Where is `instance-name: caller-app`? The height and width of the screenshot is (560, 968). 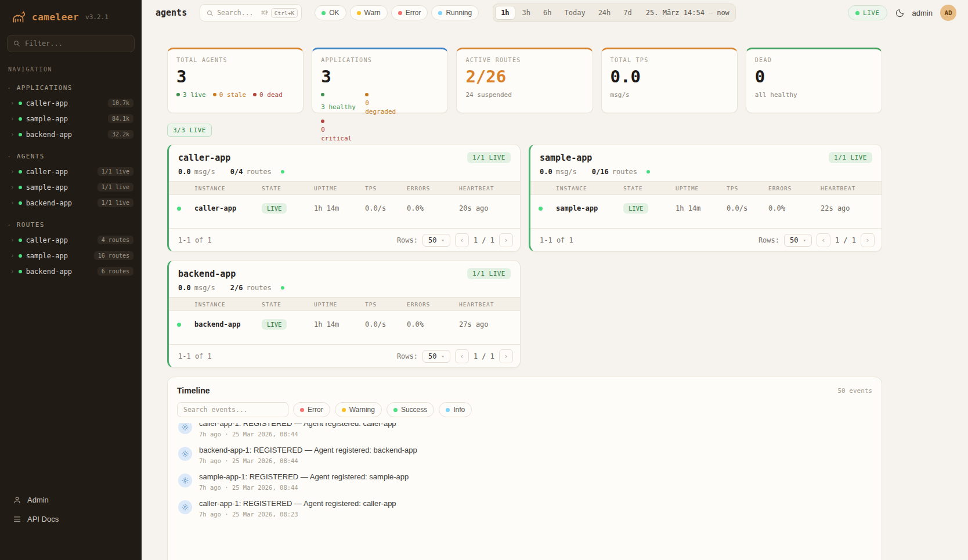
instance-name: caller-app is located at coordinates (228, 208).